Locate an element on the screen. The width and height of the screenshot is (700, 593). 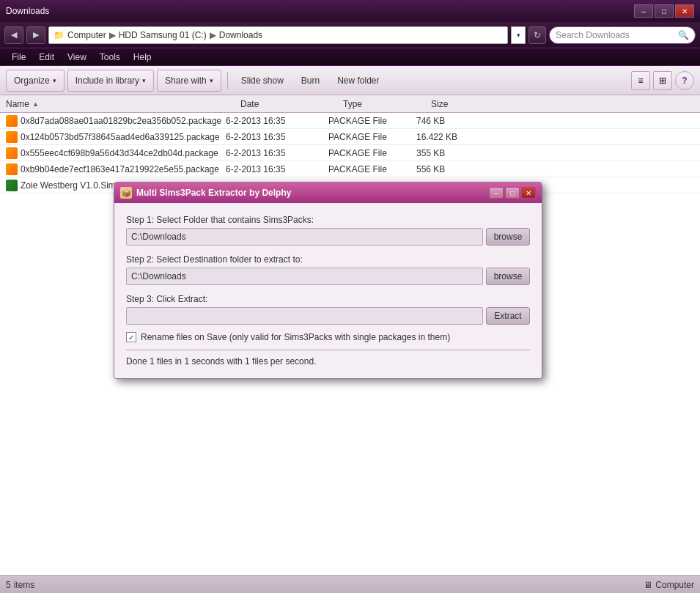
rename-checkbox: ✓ is located at coordinates (131, 337).